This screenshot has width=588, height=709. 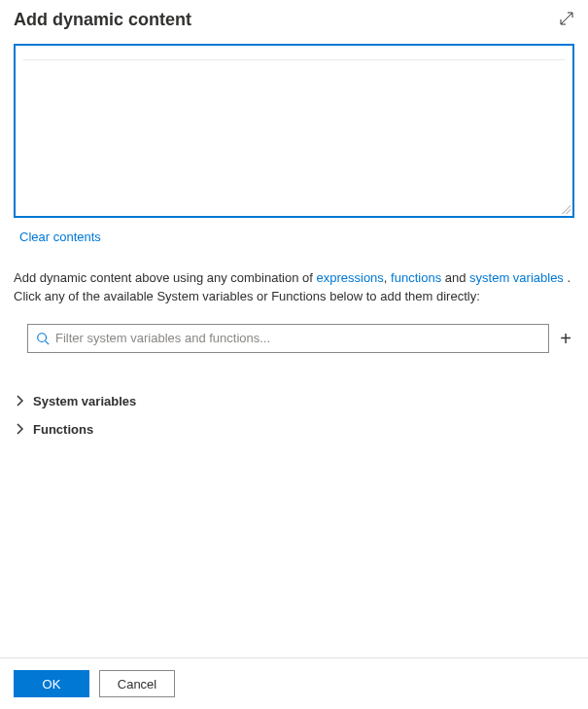 I want to click on add-icon: +, so click(x=566, y=338).